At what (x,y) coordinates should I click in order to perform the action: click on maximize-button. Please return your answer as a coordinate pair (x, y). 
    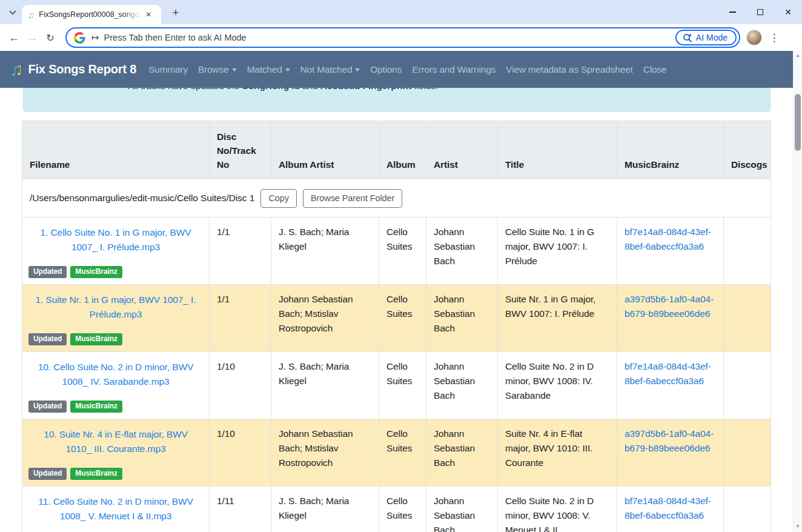
    Looking at the image, I should click on (760, 12).